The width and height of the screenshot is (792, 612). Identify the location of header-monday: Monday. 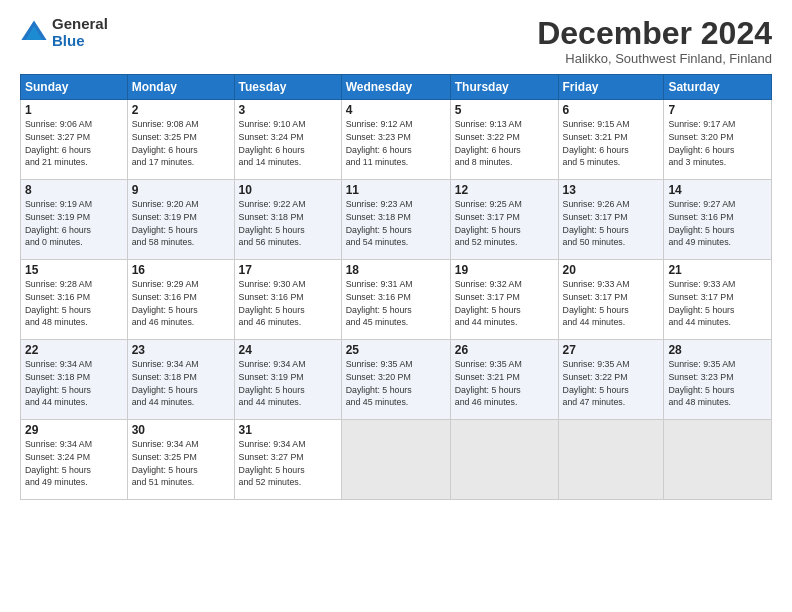
(180, 88).